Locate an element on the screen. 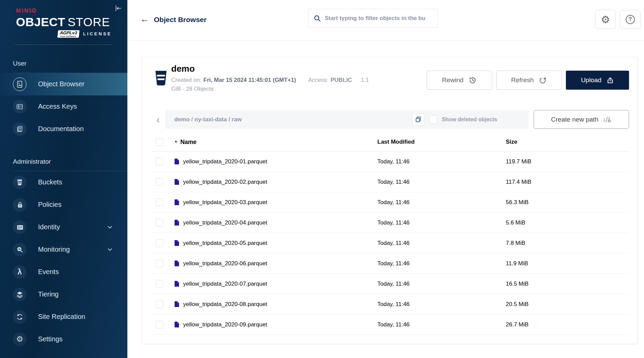  documentation-icon is located at coordinates (20, 129).